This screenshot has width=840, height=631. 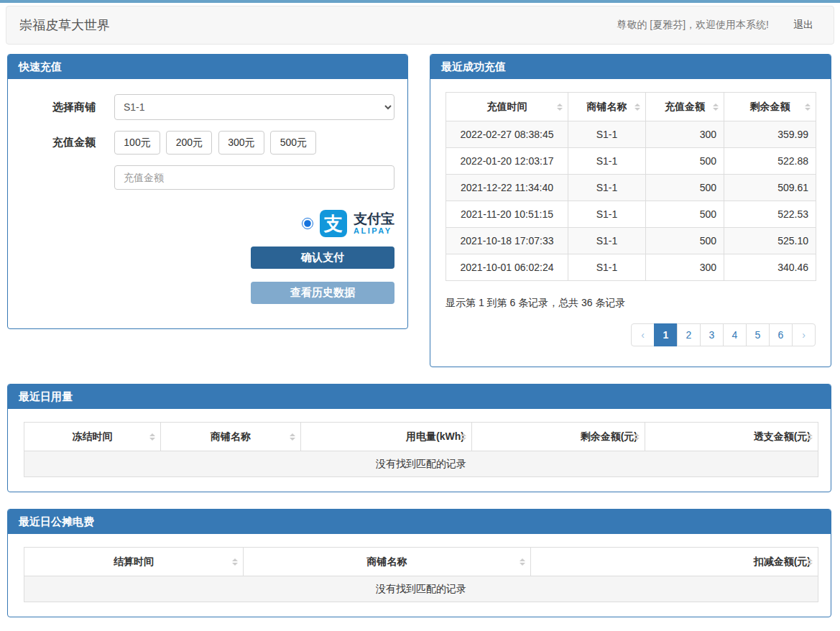 I want to click on payment-method-row: 支 支付宝 ALIPAY, so click(x=254, y=224).